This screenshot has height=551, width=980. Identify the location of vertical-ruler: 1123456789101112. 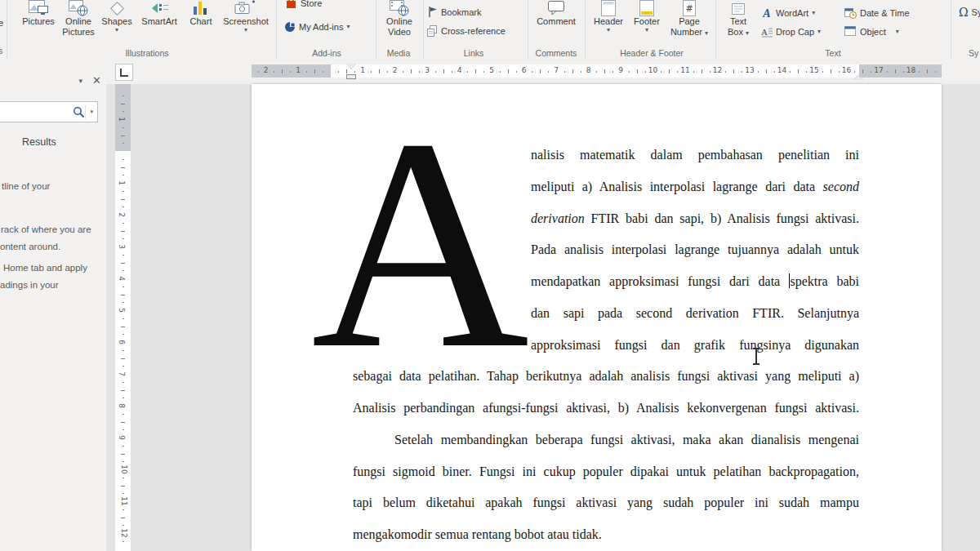
(122, 318).